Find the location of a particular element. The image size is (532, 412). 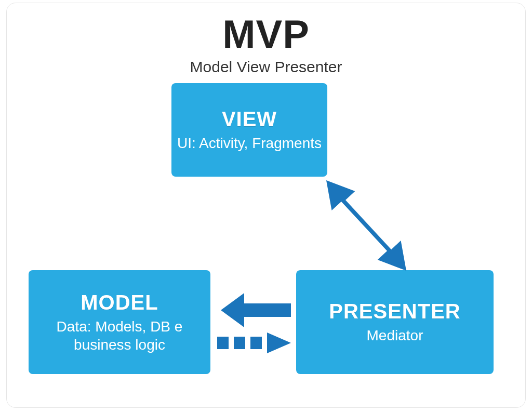

diagram-subtitle: Model View Presenter is located at coordinates (266, 67).